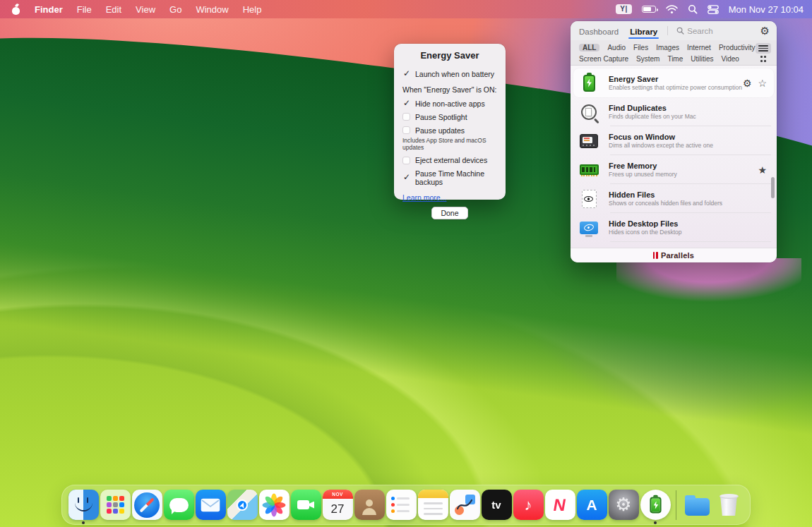 The image size is (812, 527). Describe the element at coordinates (730, 59) in the screenshot. I see `filter-video: Video` at that location.